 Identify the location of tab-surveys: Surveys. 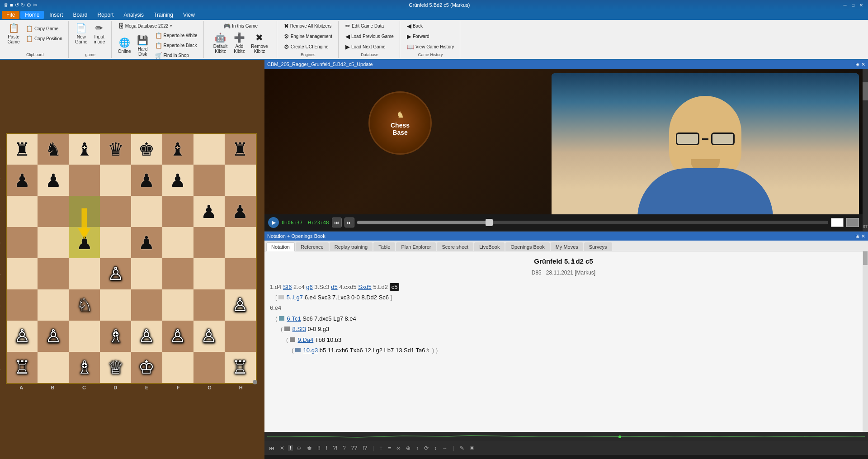
(598, 247).